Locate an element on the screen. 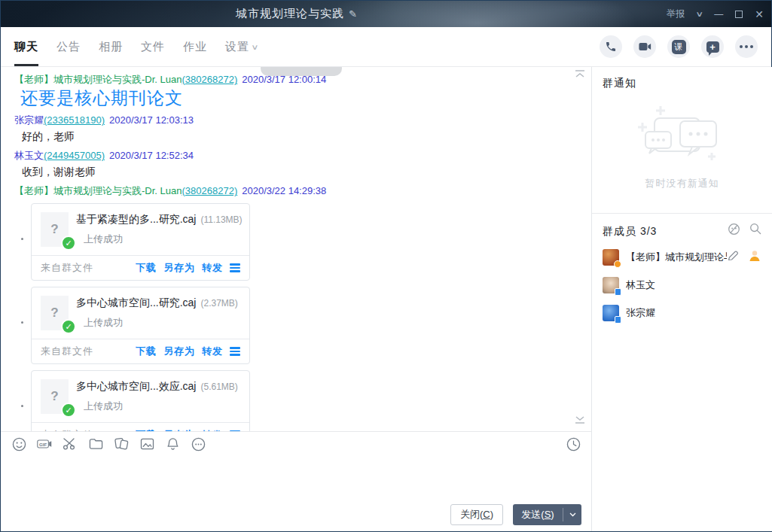 Image resolution: width=772 pixels, height=532 pixels. mobile-online-badge-icon is located at coordinates (618, 292).